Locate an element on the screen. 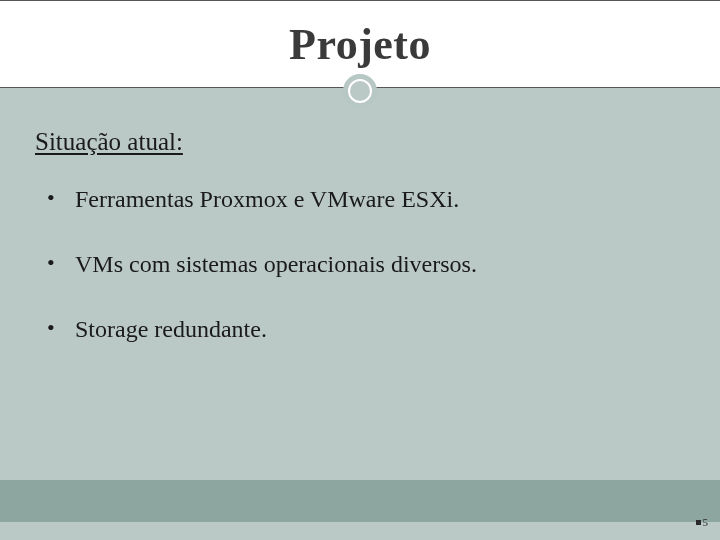  list-item: Storage redundante. is located at coordinates (364, 330).